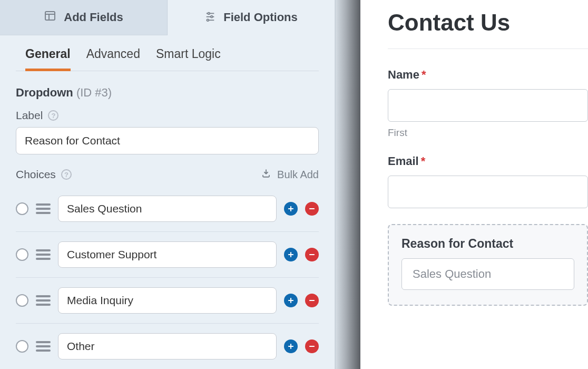 The width and height of the screenshot is (588, 369). Describe the element at coordinates (488, 103) in the screenshot. I see `preview-name-field: Name* First` at that location.